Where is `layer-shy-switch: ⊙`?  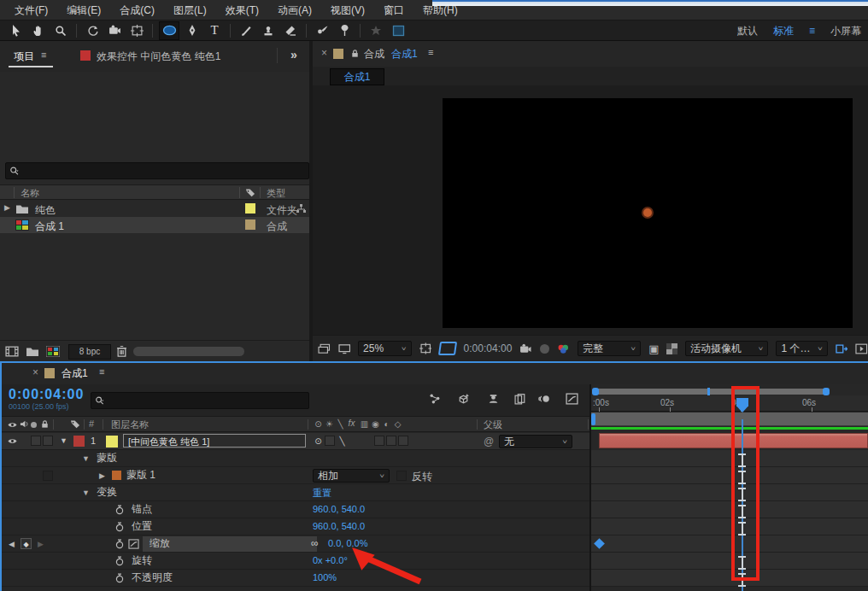
layer-shy-switch: ⊙ is located at coordinates (318, 441).